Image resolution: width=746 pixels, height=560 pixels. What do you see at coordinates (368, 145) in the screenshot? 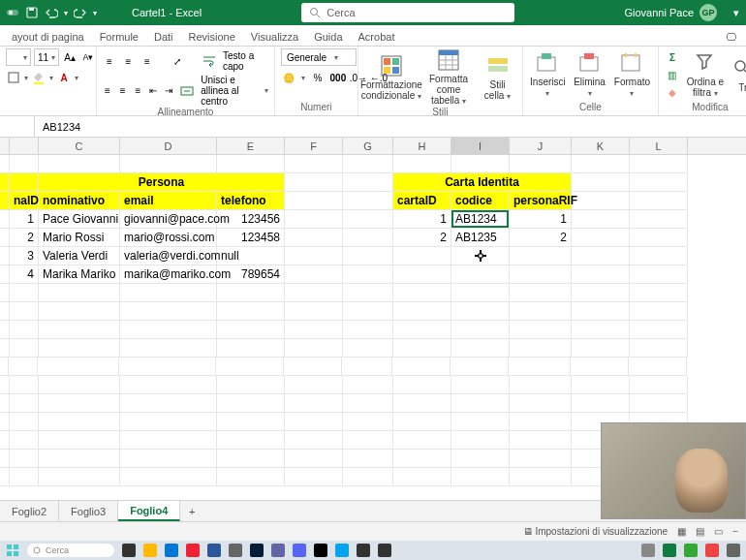
I see `col-header: G` at bounding box center [368, 145].